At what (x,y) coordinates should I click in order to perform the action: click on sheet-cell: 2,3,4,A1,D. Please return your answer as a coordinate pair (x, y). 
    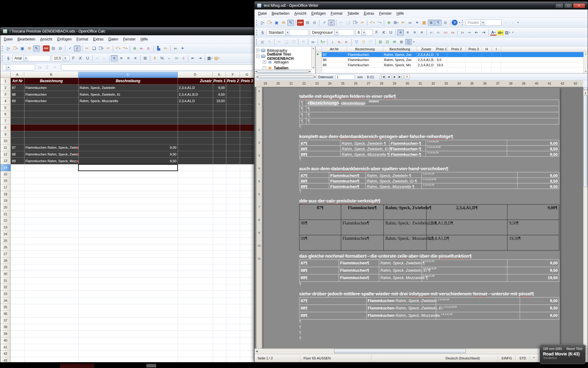
    Looking at the image, I should click on (195, 88).